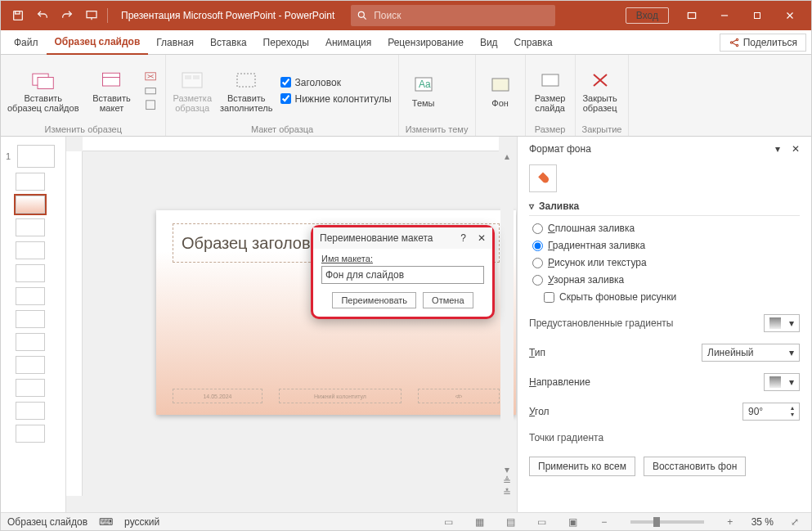  What do you see at coordinates (449, 522) in the screenshot?
I see `notes-button: ▭` at bounding box center [449, 522].